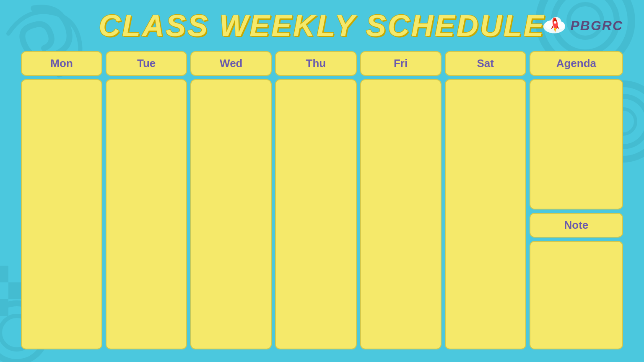 The width and height of the screenshot is (644, 362). What do you see at coordinates (316, 200) in the screenshot?
I see `thu-column: Thu` at bounding box center [316, 200].